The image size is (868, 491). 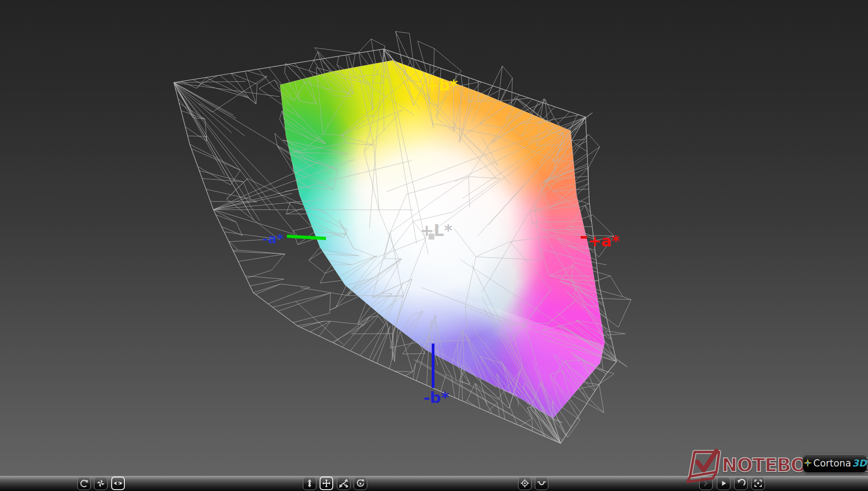 I want to click on axis-label-plus-a: +a*, so click(x=604, y=241).